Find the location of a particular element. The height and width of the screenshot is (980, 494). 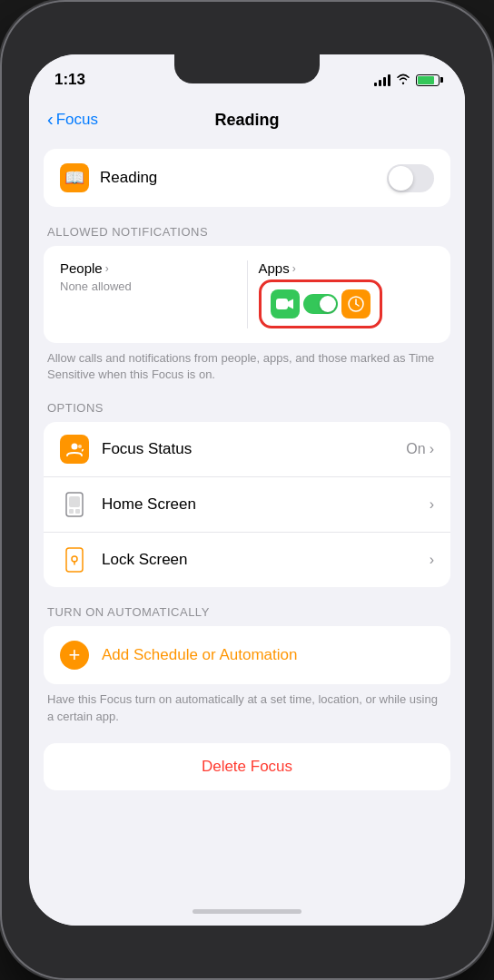

lock-screen-chevron-icon: › is located at coordinates (432, 560).